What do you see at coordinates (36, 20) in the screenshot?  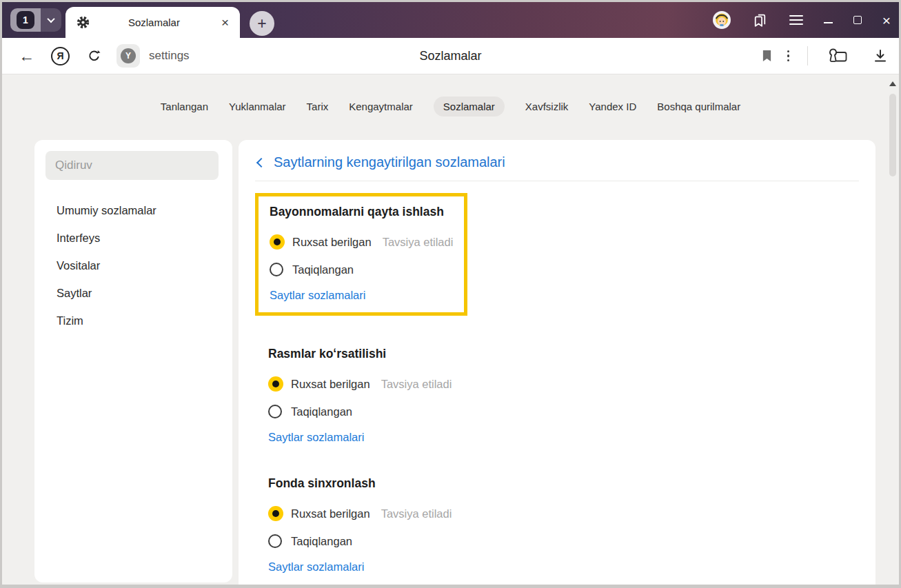 I see `tab-counter: 1` at bounding box center [36, 20].